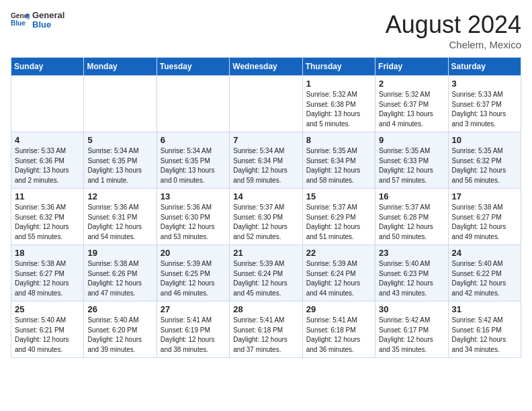 This screenshot has width=532, height=411. Describe the element at coordinates (411, 109) in the screenshot. I see `day-info: Sunrise: 5:32 AM Sunset: 6:37 PM Dayligh…` at that location.